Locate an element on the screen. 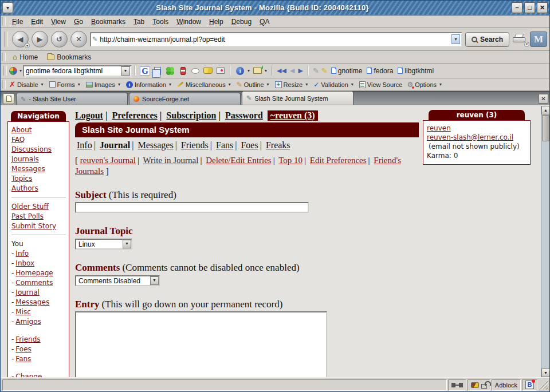 Image resolution: width=550 pixels, height=392 pixels. bookmarks-button: Bookmarks is located at coordinates (69, 57).